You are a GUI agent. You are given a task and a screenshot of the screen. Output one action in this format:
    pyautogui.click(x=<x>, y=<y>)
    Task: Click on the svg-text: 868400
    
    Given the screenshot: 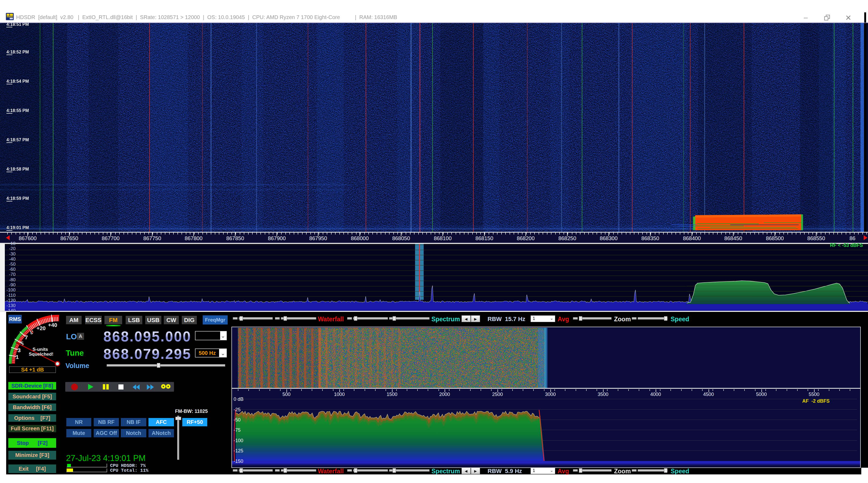 What is the action you would take?
    pyautogui.click(x=692, y=238)
    